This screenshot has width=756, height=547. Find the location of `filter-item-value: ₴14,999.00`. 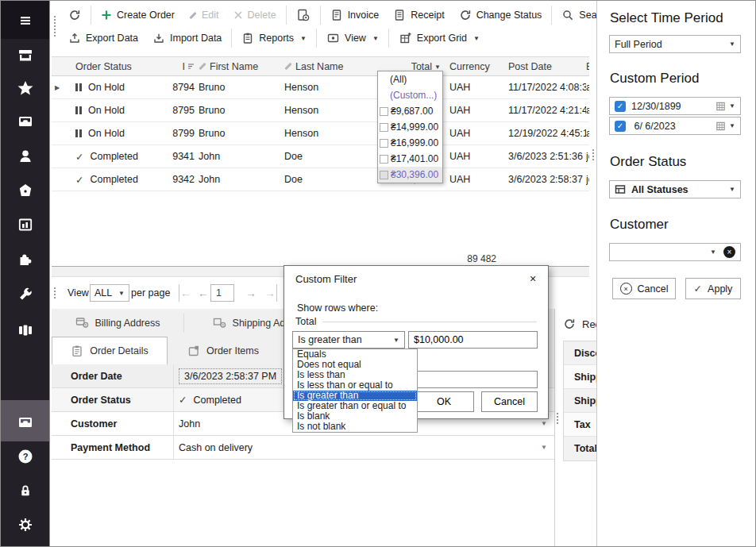

filter-item-value: ₴14,999.00 is located at coordinates (410, 127).